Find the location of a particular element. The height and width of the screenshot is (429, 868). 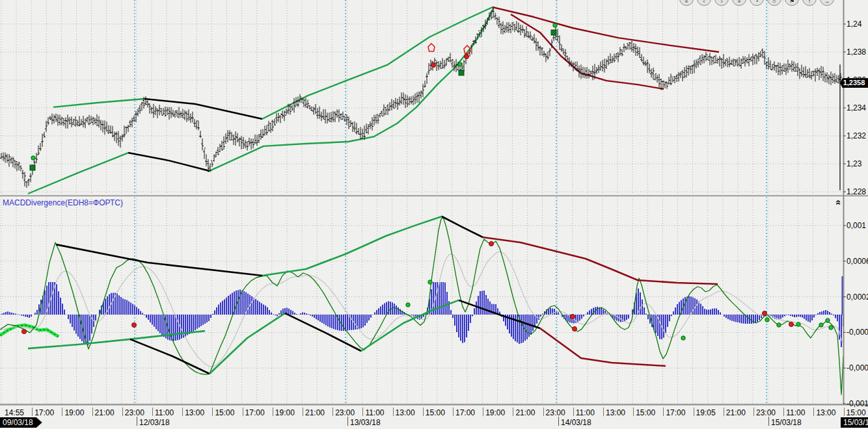

price-axis-label: 1,234 is located at coordinates (856, 108).